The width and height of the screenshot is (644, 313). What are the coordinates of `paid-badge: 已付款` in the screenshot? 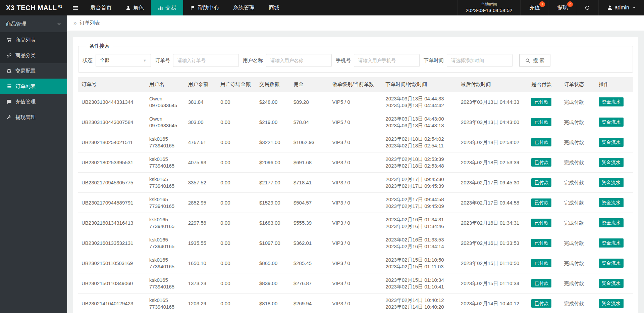 It's located at (541, 263).